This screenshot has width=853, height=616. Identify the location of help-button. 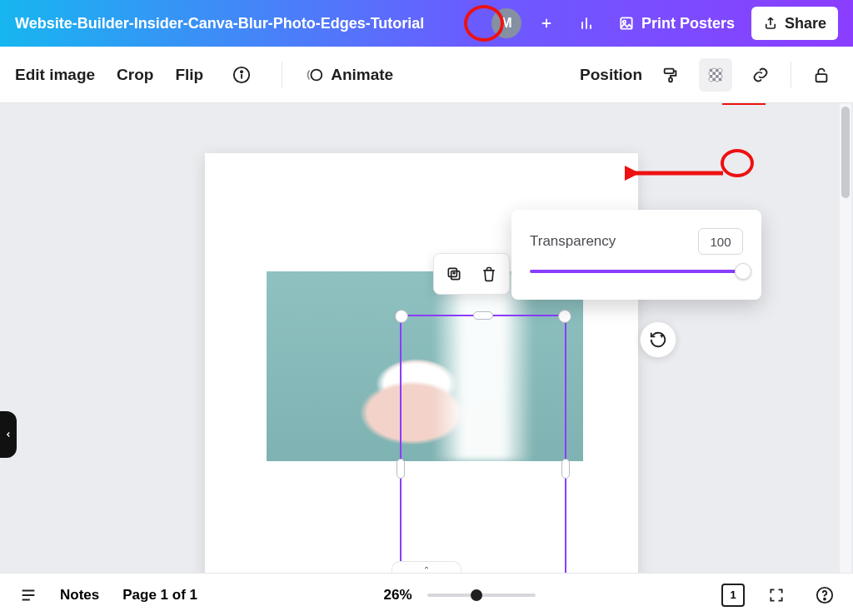
(825, 595).